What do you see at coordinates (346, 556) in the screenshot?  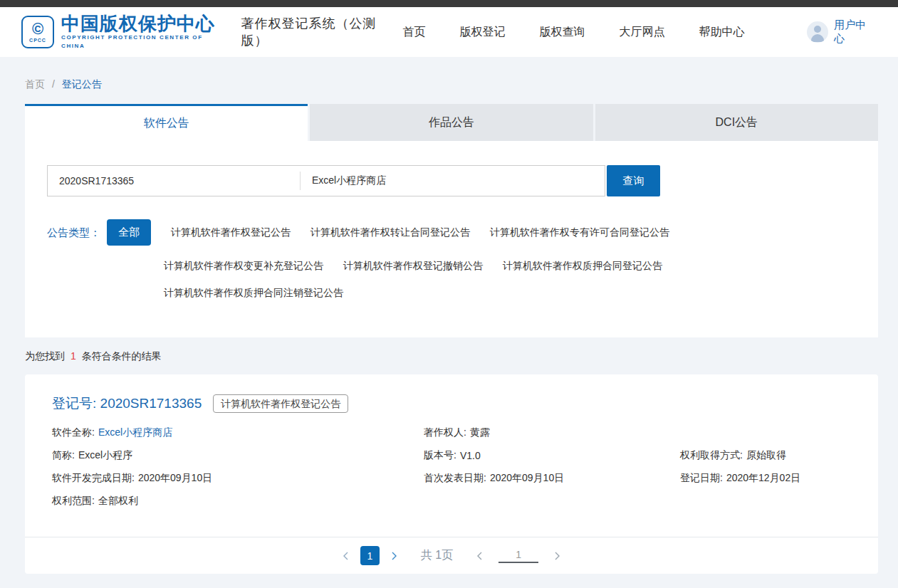 I see `prev-page-icon` at bounding box center [346, 556].